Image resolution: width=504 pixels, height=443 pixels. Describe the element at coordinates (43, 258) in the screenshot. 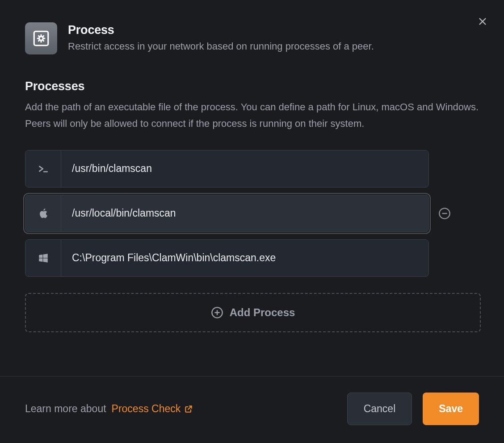

I see `os-prefix-windows` at that location.